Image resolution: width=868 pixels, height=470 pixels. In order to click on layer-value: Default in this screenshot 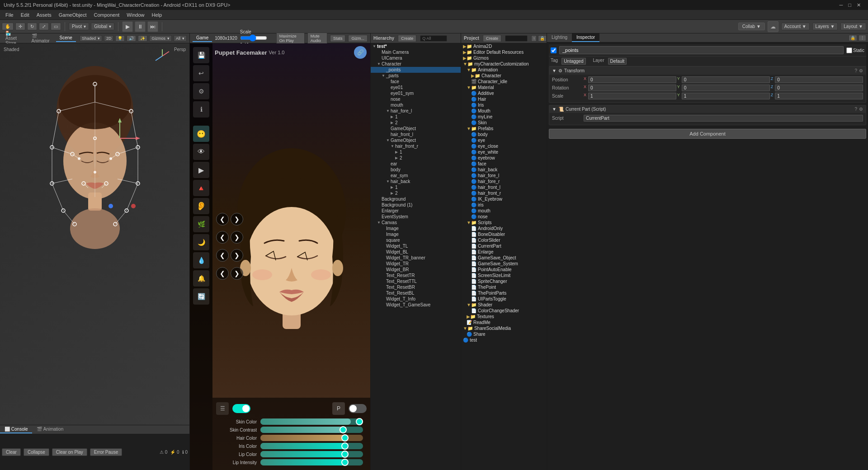, I will do `click(618, 61)`.